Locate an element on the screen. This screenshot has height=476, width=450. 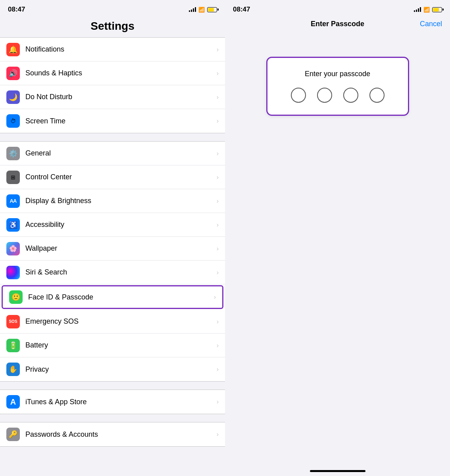
status-bar-left: 08:47 📶 is located at coordinates (113, 8).